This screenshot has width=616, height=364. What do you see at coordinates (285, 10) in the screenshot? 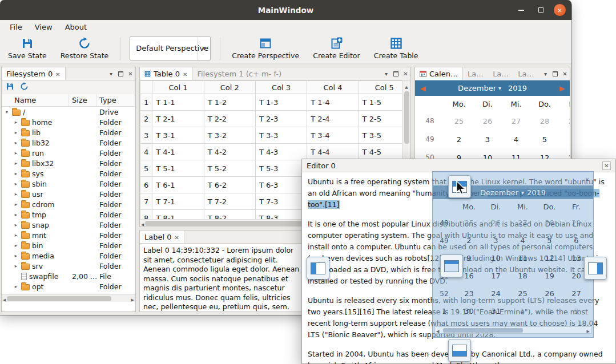
I see `window-titlebar: MainWindow` at bounding box center [285, 10].